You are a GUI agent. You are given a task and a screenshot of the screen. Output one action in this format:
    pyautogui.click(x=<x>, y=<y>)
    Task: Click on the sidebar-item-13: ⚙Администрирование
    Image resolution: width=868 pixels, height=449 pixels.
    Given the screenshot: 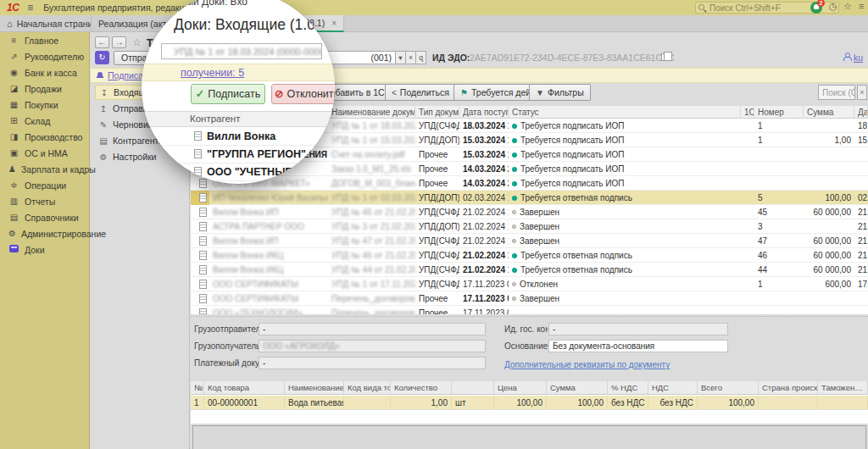 What is the action you would take?
    pyautogui.click(x=44, y=234)
    